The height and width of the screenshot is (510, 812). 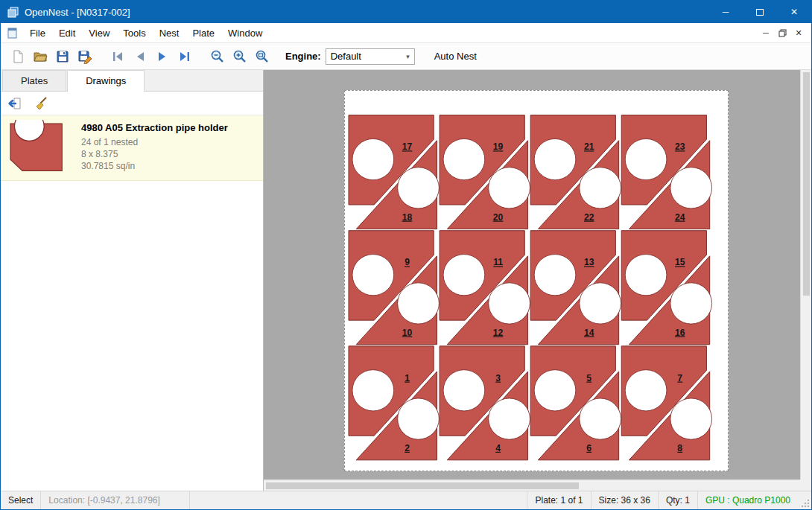 What do you see at coordinates (406, 500) in the screenshot?
I see `status-bar: Select Location: [-0.9437, 21.8796] Plat…` at bounding box center [406, 500].